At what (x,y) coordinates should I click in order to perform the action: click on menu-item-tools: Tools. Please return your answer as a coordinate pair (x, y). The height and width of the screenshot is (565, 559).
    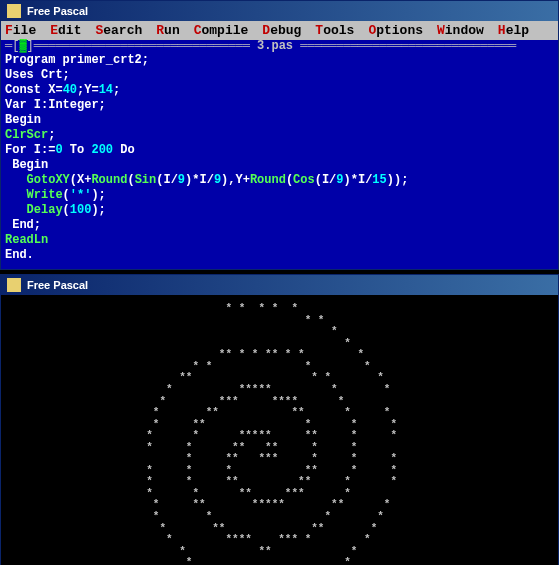
    Looking at the image, I should click on (334, 30).